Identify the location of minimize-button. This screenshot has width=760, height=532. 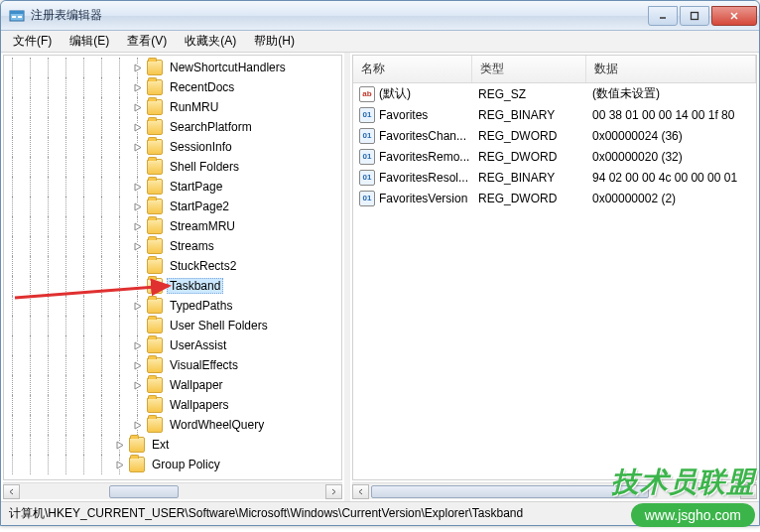
(663, 16).